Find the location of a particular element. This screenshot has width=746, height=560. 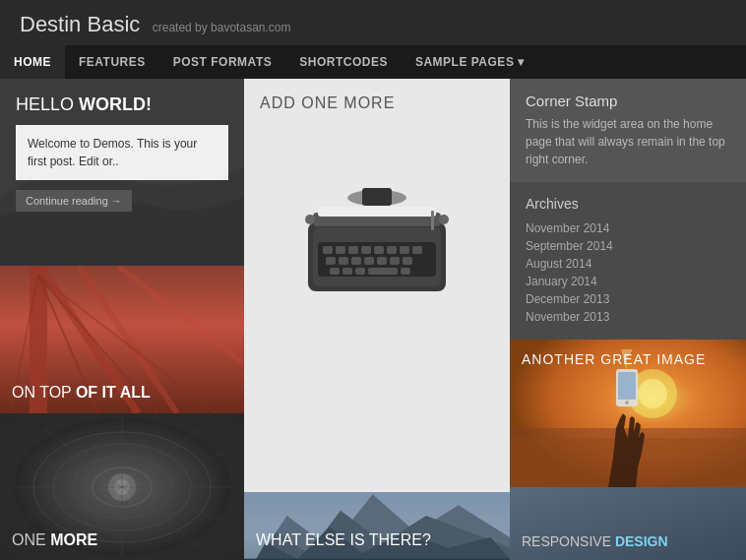

what-else-title: WHAT ELSE IS THERE? is located at coordinates (343, 540).